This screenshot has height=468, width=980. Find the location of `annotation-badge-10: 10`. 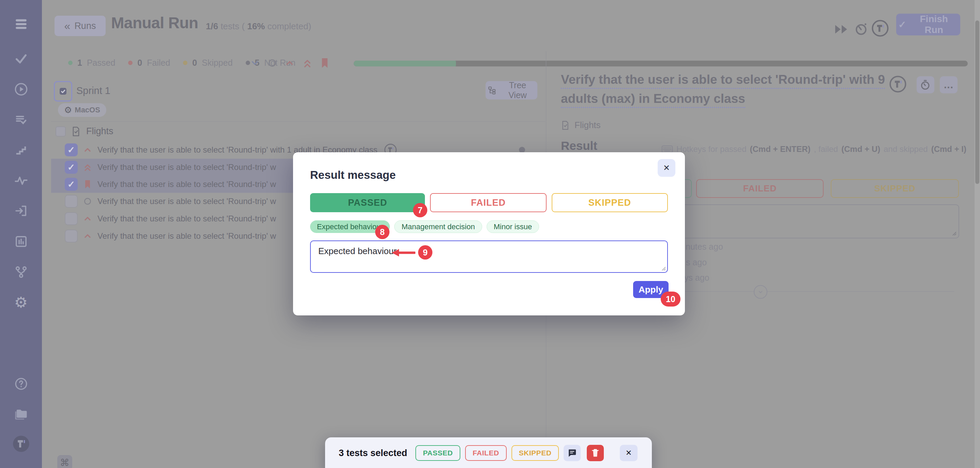

annotation-badge-10: 10 is located at coordinates (671, 299).